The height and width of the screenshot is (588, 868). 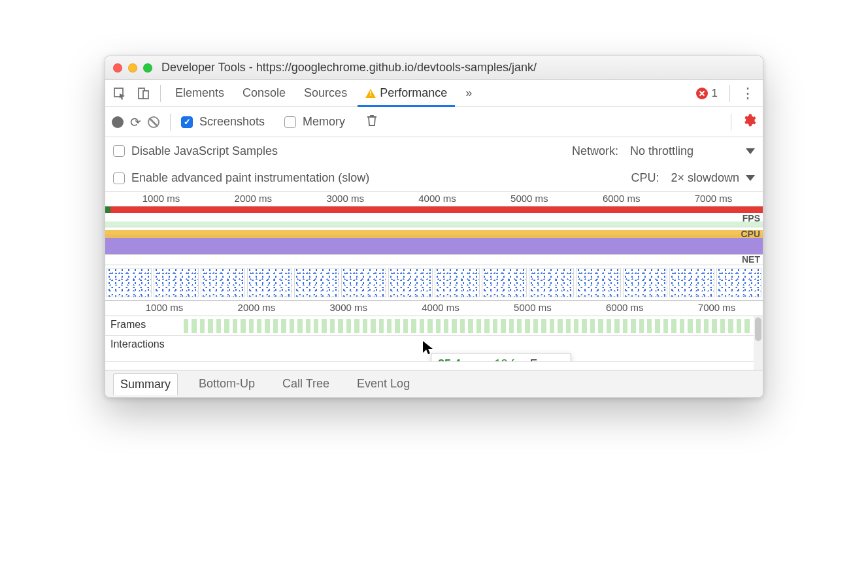 What do you see at coordinates (758, 329) in the screenshot?
I see `scroll-thumb` at bounding box center [758, 329].